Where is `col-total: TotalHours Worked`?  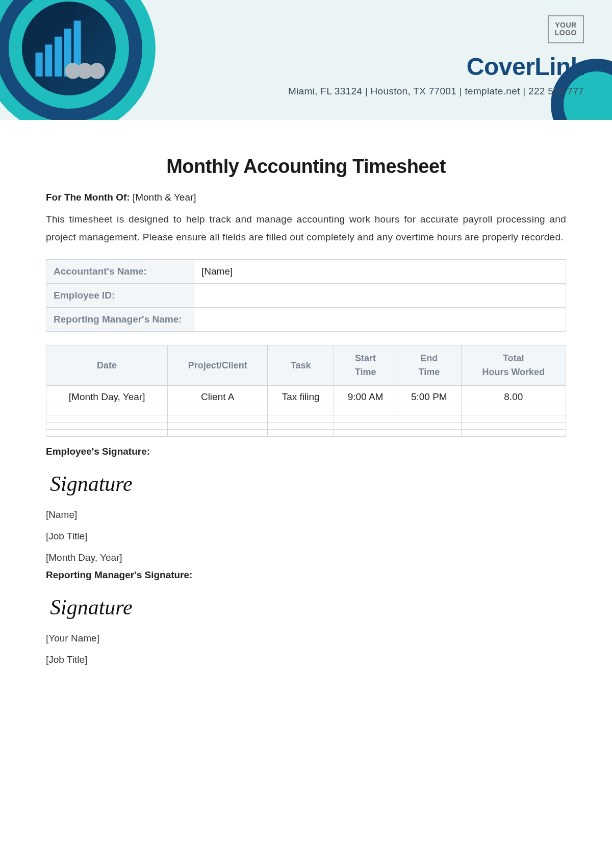
col-total: TotalHours Worked is located at coordinates (513, 365).